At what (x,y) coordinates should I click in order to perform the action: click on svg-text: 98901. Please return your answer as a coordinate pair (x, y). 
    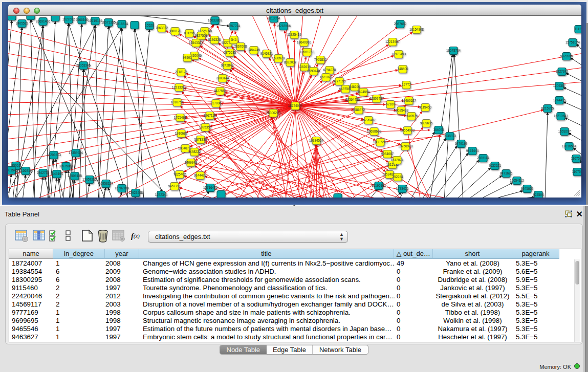
    Looking at the image, I should click on (187, 57).